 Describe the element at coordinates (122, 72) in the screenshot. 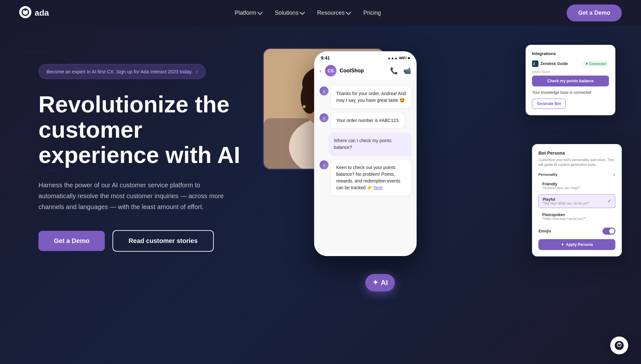

I see `hero-badge: Become an expert in AI-first CX. Sign up…` at that location.